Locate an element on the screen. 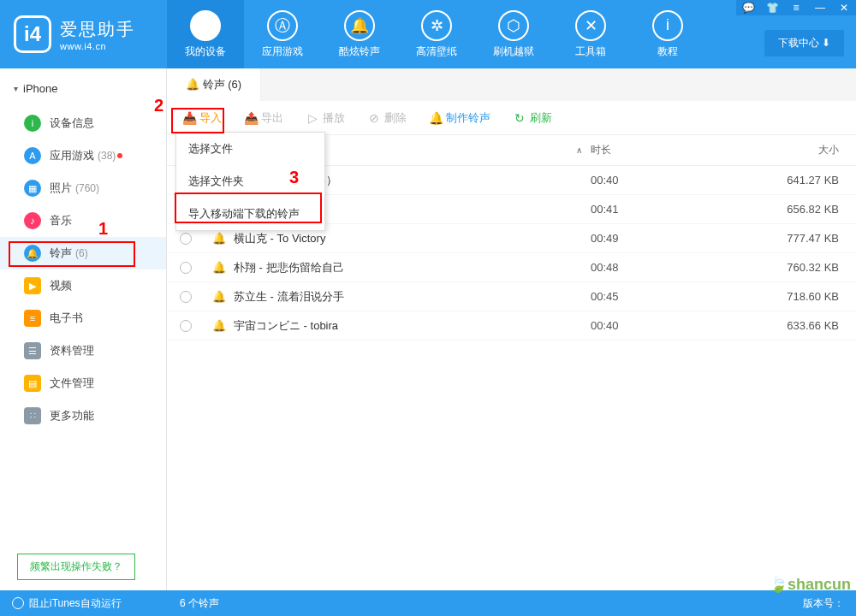 The image size is (856, 616). row-size: 760.32 KB is located at coordinates (809, 267).